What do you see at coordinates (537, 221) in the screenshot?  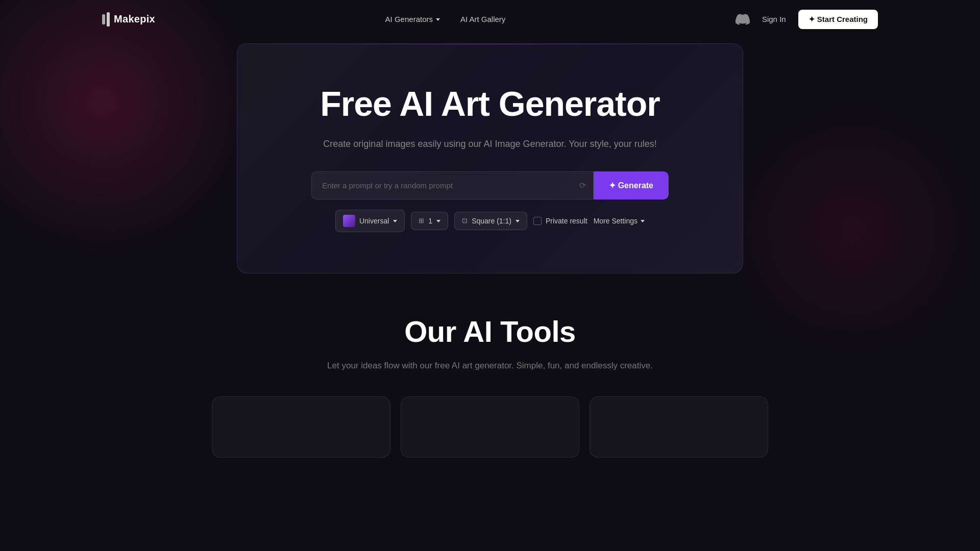 I see `private-result-checkbox` at bounding box center [537, 221].